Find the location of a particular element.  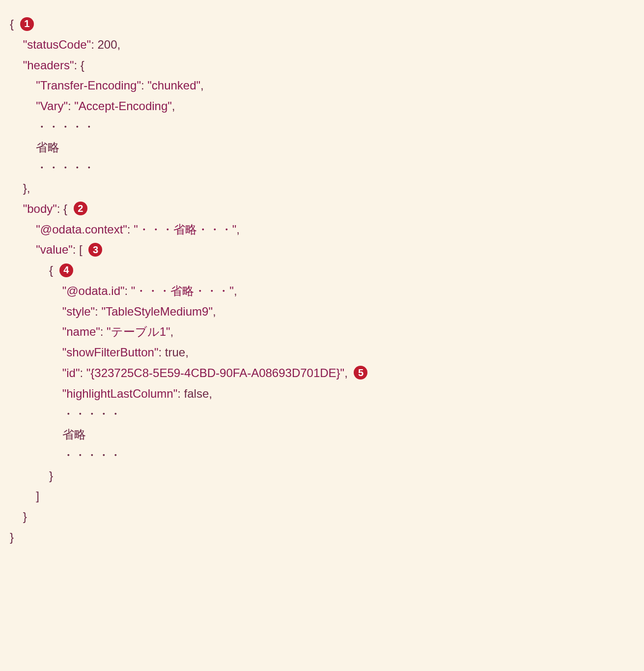

key-odata-id: "@odata.id" is located at coordinates (93, 291).